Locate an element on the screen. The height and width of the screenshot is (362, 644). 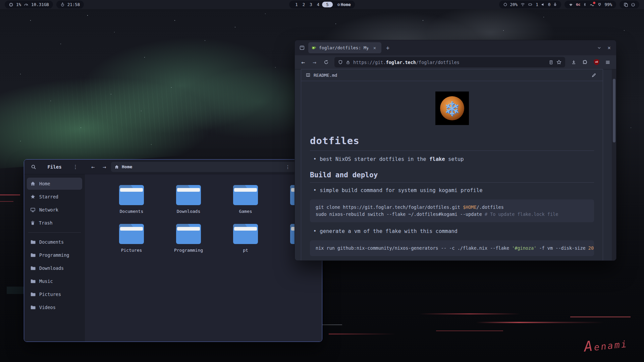
session-pill is located at coordinates (629, 5).